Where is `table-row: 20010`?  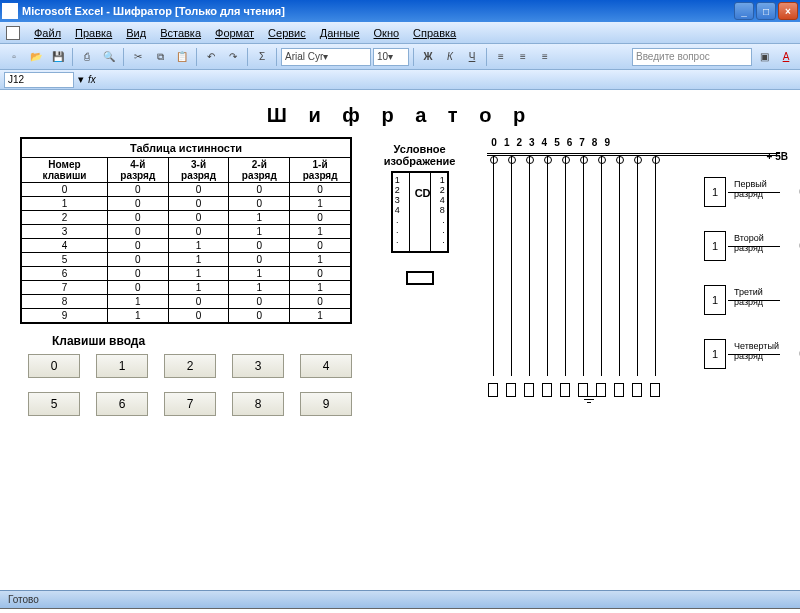
table-row: 20010 is located at coordinates (186, 218).